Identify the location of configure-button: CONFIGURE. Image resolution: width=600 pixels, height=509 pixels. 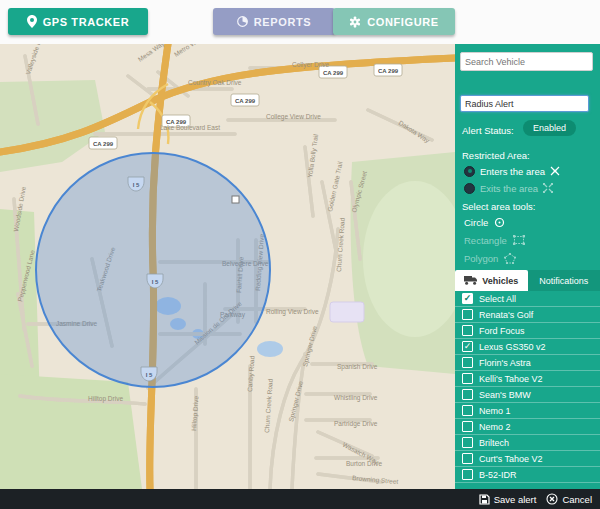
(394, 22).